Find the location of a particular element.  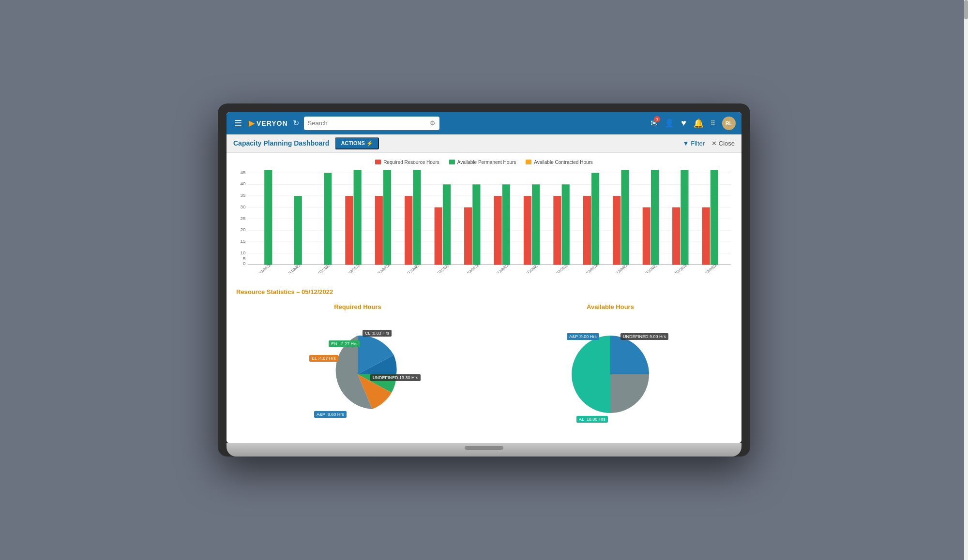

svg-text: 15 is located at coordinates (243, 241).